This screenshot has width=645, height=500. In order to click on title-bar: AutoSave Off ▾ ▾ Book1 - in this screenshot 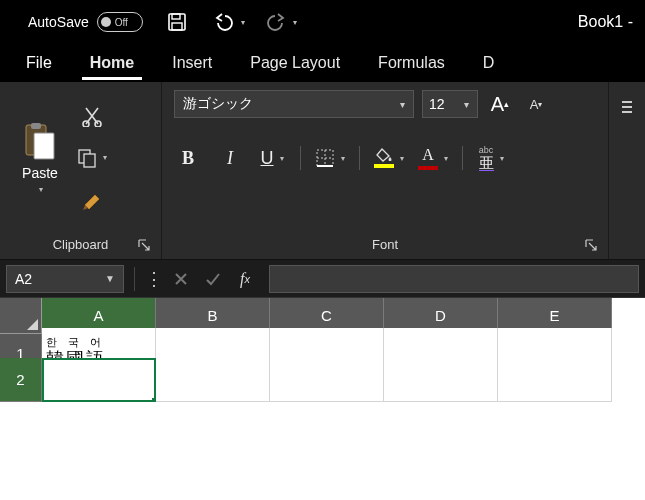, I will do `click(322, 22)`.